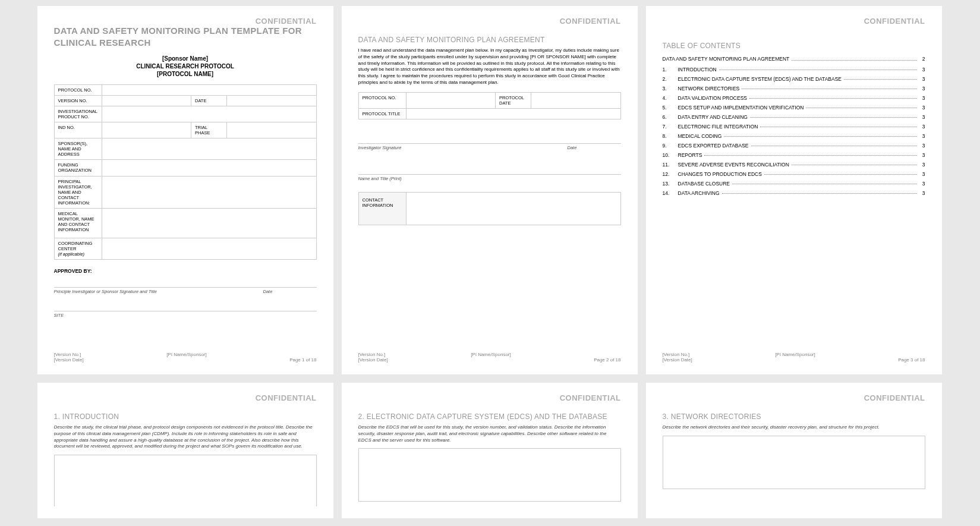 This screenshot has width=980, height=526. Describe the element at coordinates (794, 59) in the screenshot. I see `toc-first-row: DATA AND SAFETY MONITORING PLAN AGREEMEN…` at that location.